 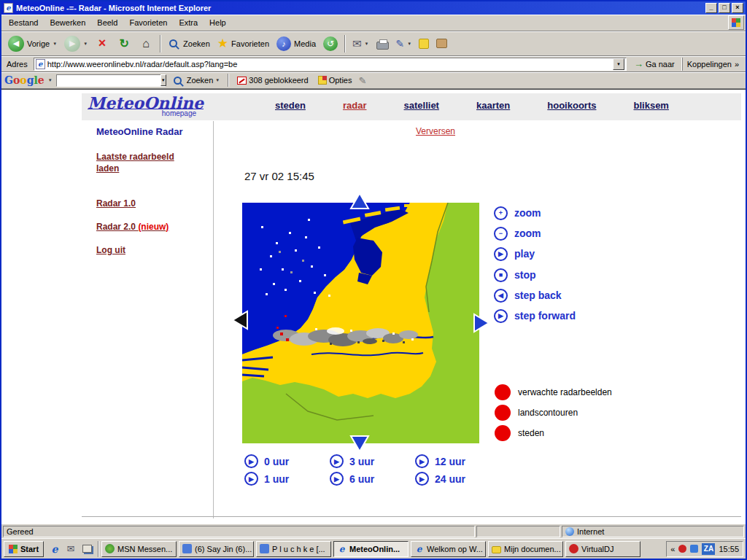 I want to click on go-button: → Ga naar, so click(x=654, y=64).